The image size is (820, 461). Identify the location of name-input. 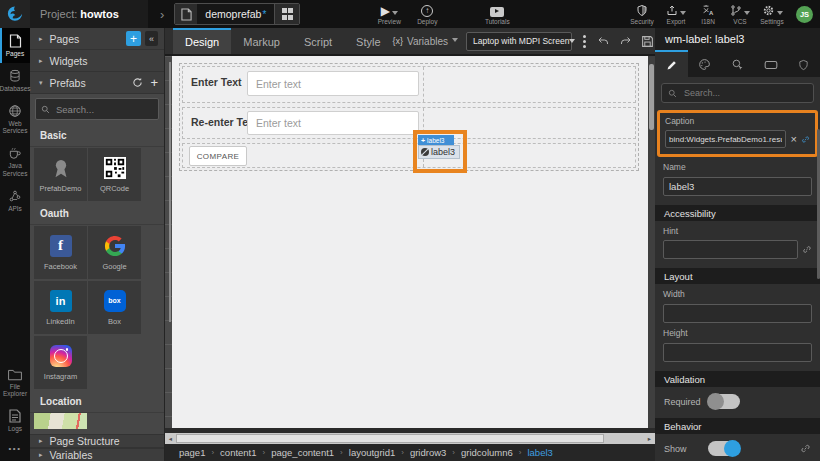
(738, 186).